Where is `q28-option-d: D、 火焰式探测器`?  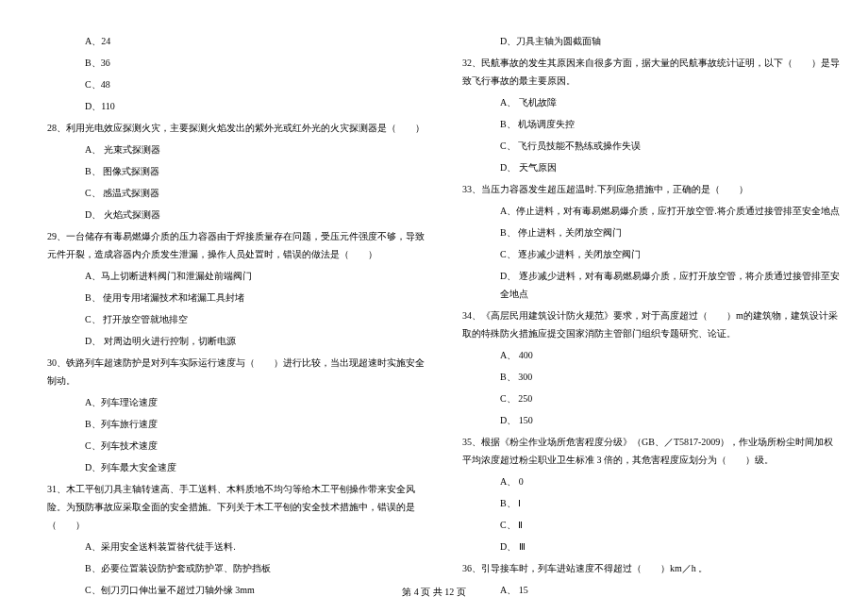
q28-option-d: D、 火焰式探测器 is located at coordinates (255, 215).